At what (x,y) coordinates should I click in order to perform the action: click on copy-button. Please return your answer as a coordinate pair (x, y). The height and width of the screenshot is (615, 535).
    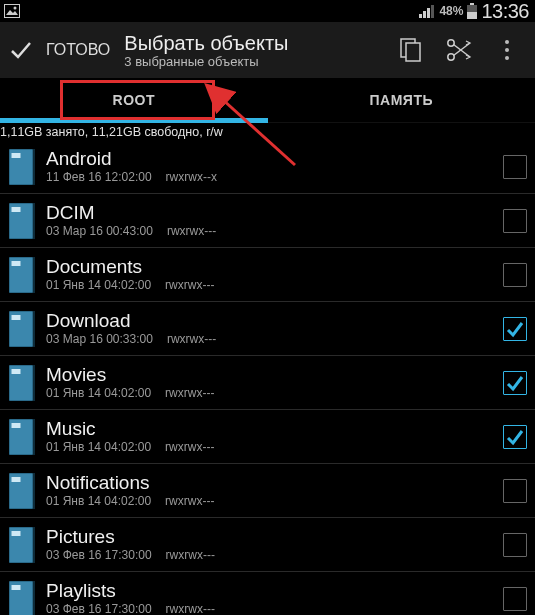
    Looking at the image, I should click on (411, 50).